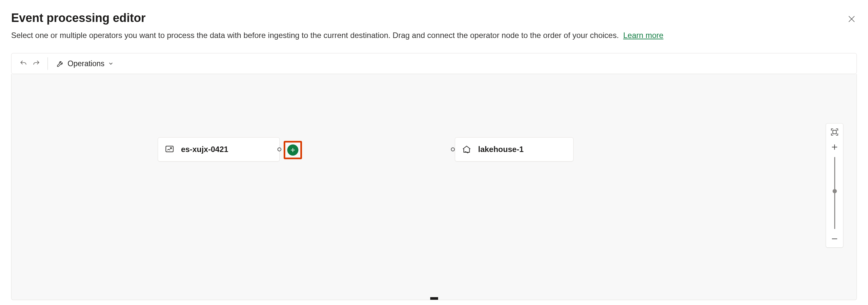 The image size is (868, 305). Describe the element at coordinates (219, 149) in the screenshot. I see `source-node: es-xujx-0421` at that location.